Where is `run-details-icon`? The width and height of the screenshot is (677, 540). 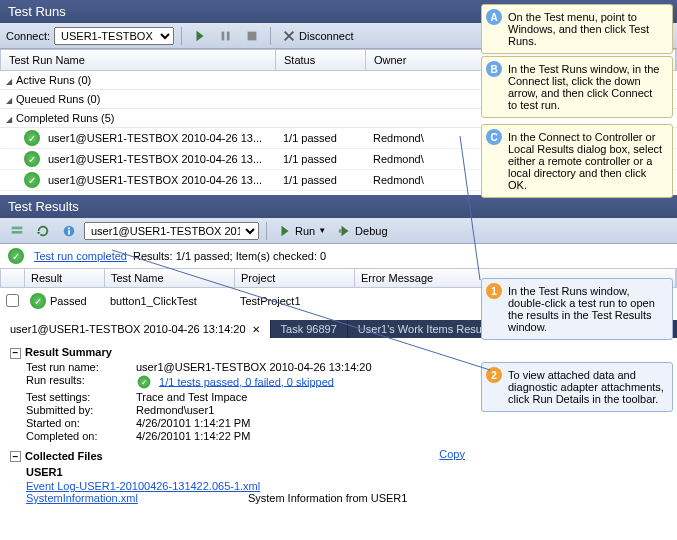
run-details-icon is located at coordinates (69, 231).